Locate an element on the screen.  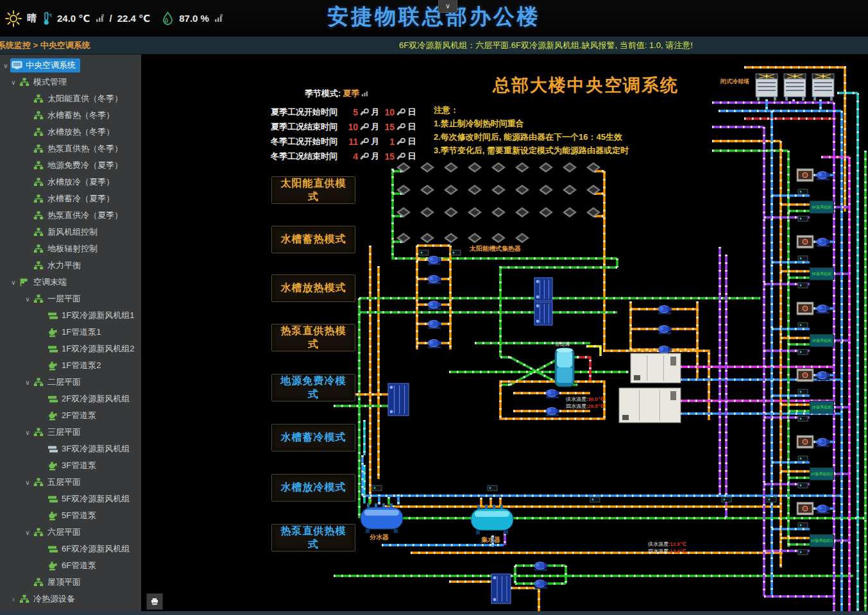
tree-item: 地板辐射控制 is located at coordinates (71, 249).